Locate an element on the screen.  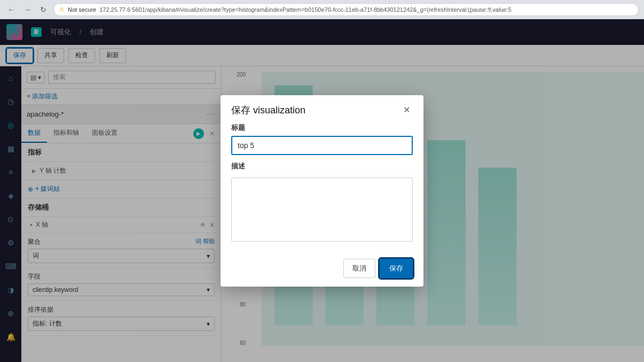
title-field-label: 标题 is located at coordinates (322, 128).